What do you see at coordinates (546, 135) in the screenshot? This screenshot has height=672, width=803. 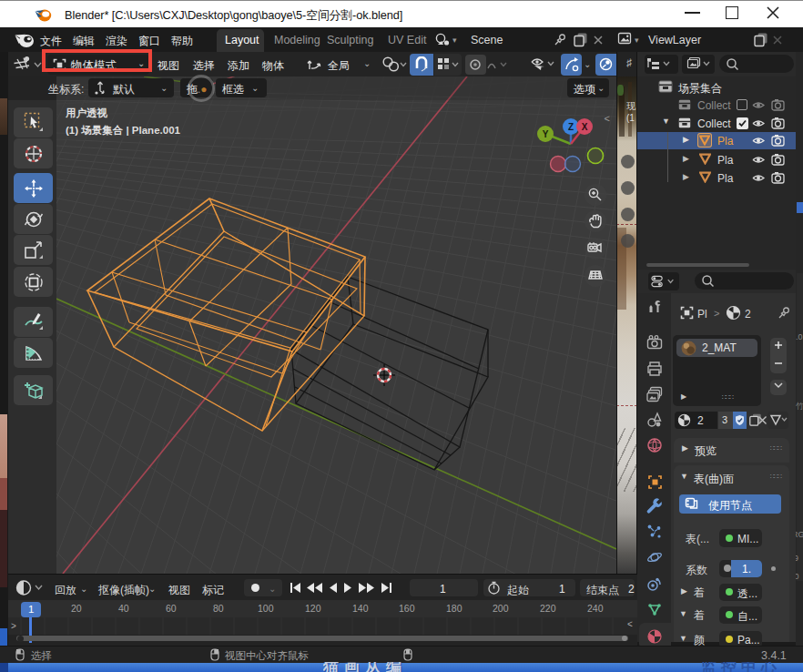 I see `svg-text: Y` at bounding box center [546, 135].